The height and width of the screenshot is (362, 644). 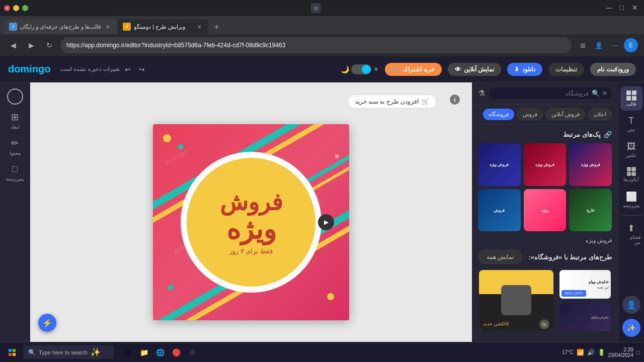 I want to click on template-card-2: شلوش ویپاو این همه 50% OFF!, so click(x=585, y=285).